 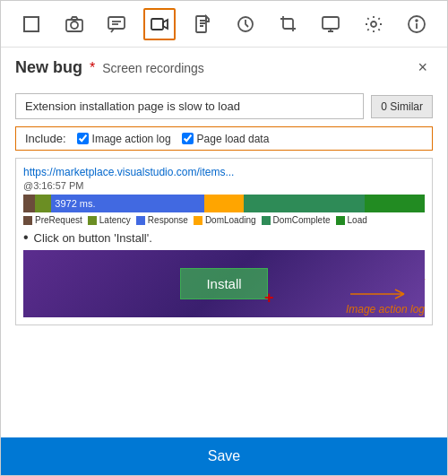 What do you see at coordinates (224, 283) in the screenshot?
I see `install-label: Install` at bounding box center [224, 283].